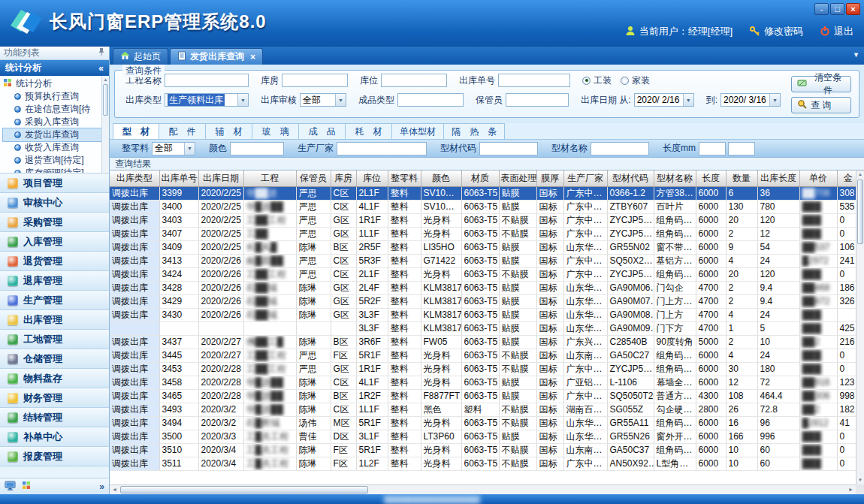  I want to click on pin-icon, so click(101, 53).